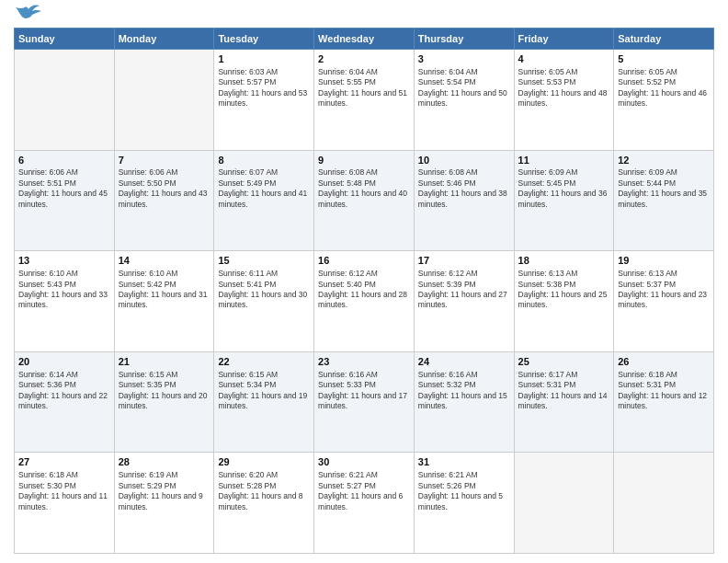 This screenshot has height=563, width=728. Describe the element at coordinates (149, 475) in the screenshot. I see `sunrise-text: Sunrise: 6:19 AM` at that location.